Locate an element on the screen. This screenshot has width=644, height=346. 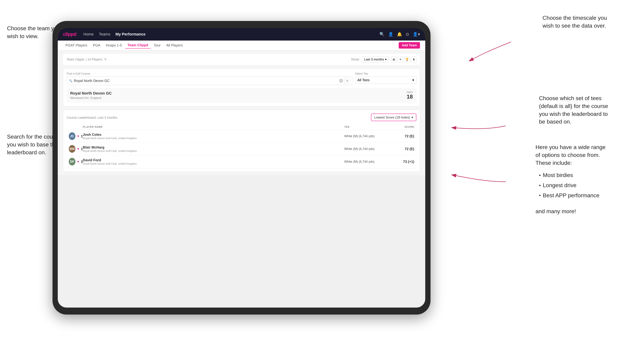
leaderboard-title: Course Leaderboard, Last 3 months is located at coordinates (92, 117).